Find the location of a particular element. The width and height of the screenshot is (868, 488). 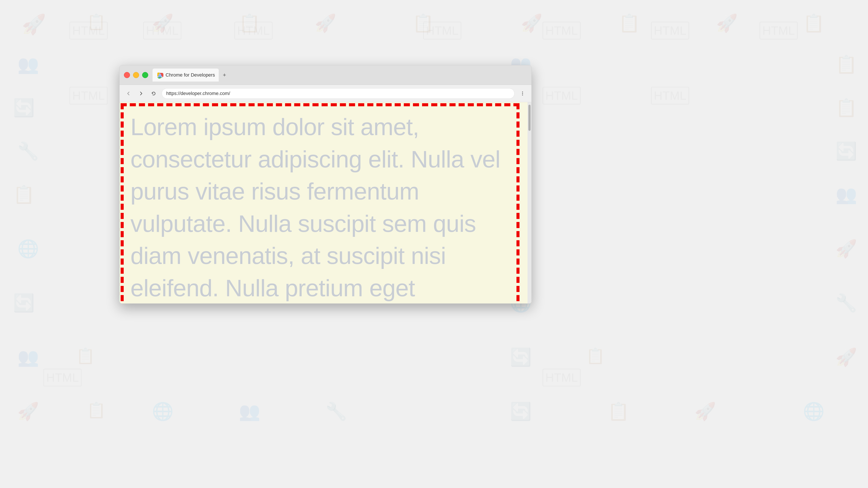

add-tab-button: + is located at coordinates (224, 75).